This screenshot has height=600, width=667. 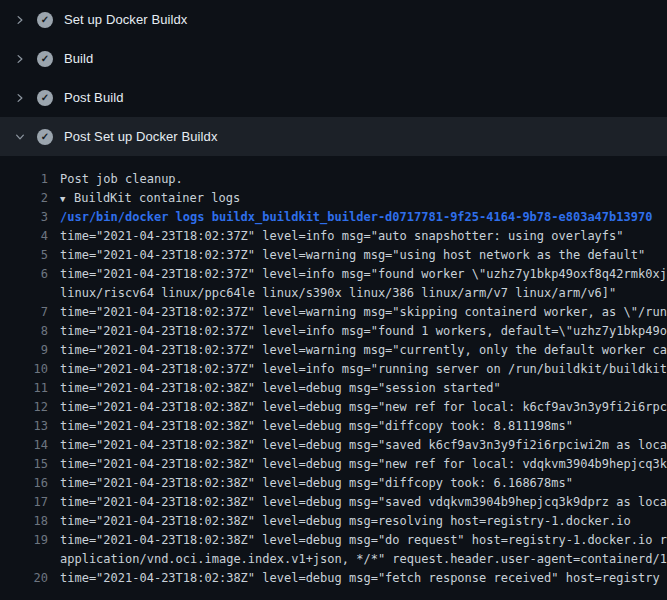 What do you see at coordinates (24, 388) in the screenshot?
I see `line-number: 11` at bounding box center [24, 388].